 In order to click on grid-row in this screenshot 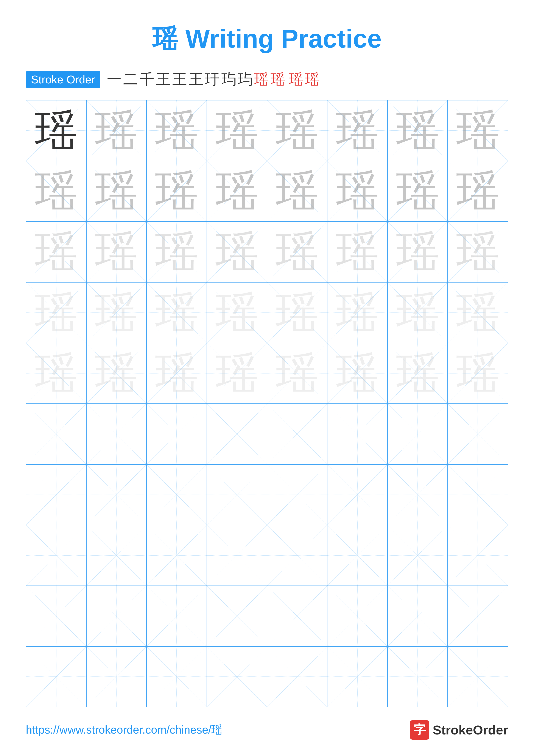, I will do `click(267, 434)`.